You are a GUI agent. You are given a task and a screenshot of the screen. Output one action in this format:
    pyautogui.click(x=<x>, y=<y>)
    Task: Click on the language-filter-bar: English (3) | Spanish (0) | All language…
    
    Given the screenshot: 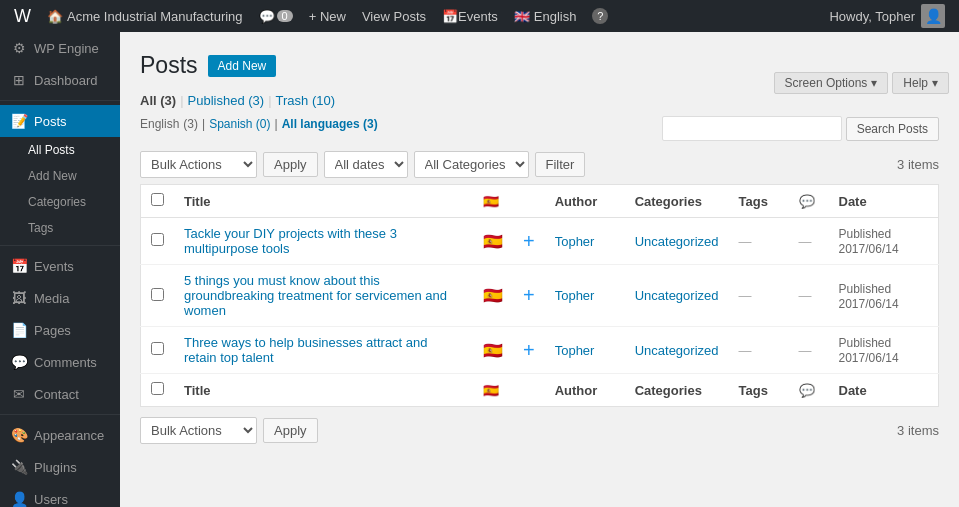 What is the action you would take?
    pyautogui.click(x=259, y=124)
    